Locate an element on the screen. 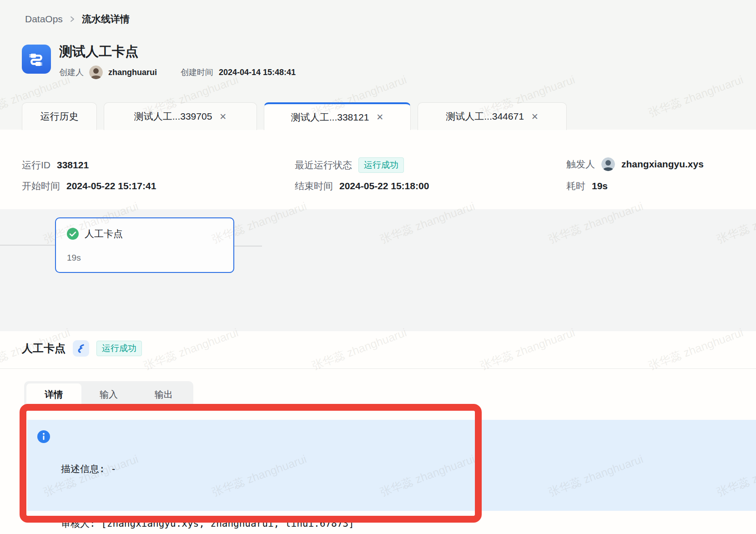 Image resolution: width=756 pixels, height=534 pixels. trigger-label: 触发人 is located at coordinates (580, 164).